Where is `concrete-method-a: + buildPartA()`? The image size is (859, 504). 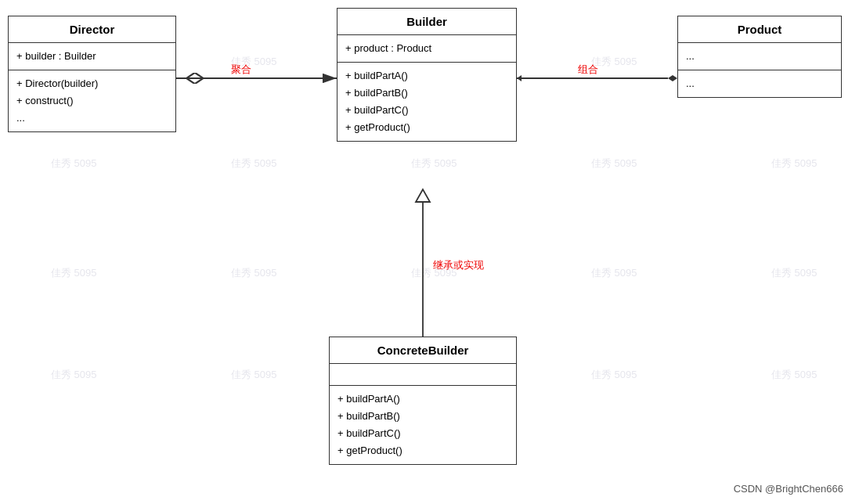 concrete-method-a: + buildPartA() is located at coordinates (423, 399).